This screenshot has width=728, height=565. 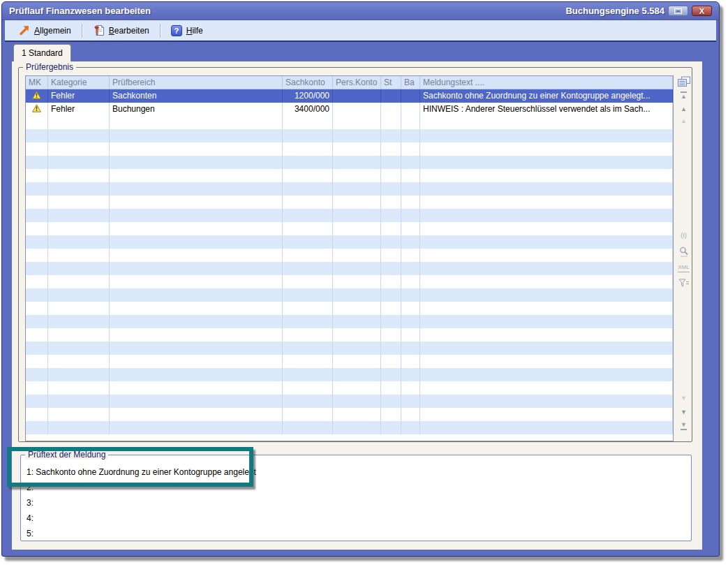 What do you see at coordinates (177, 31) in the screenshot?
I see `help-question-icon: ?` at bounding box center [177, 31].